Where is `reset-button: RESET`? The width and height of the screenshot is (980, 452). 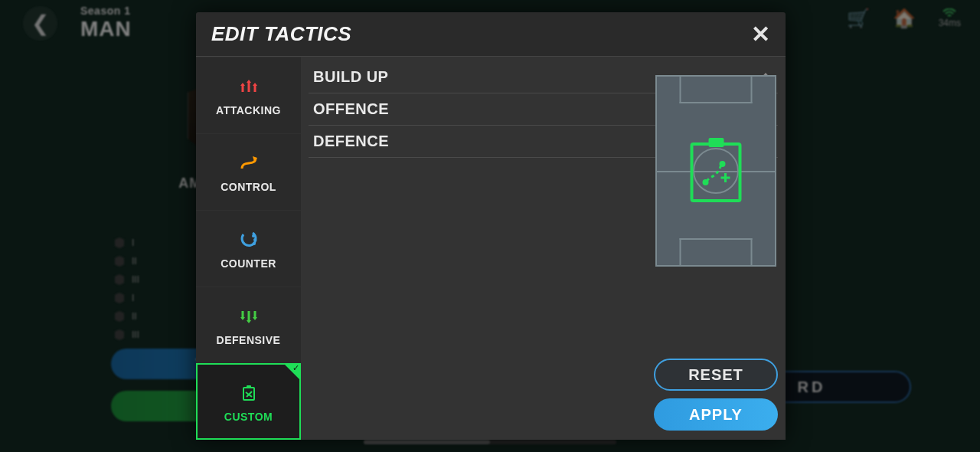
reset-button: RESET is located at coordinates (716, 375).